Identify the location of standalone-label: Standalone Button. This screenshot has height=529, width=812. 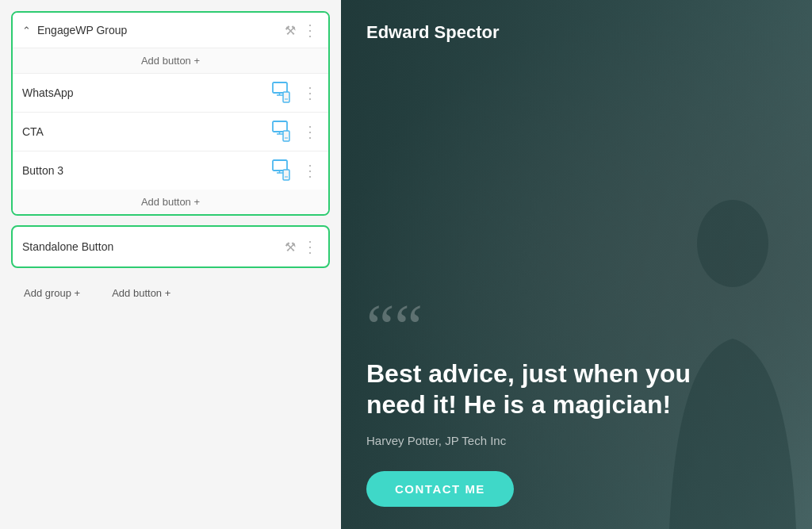
(151, 247).